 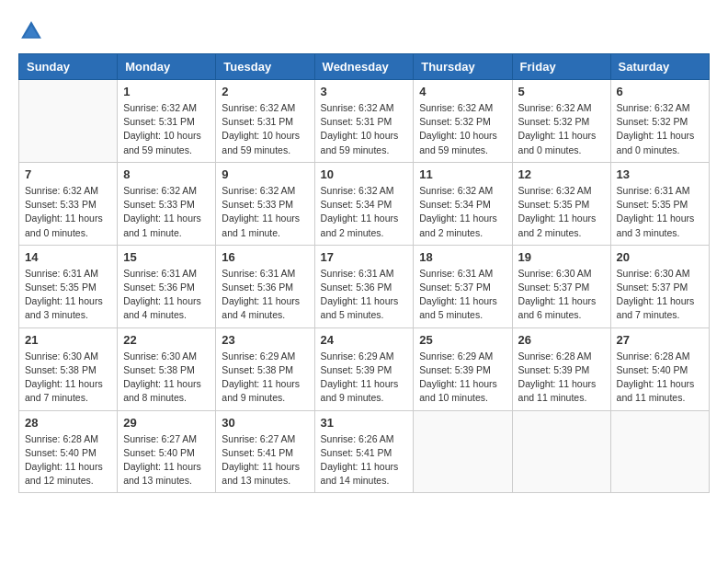 What do you see at coordinates (660, 175) in the screenshot?
I see `day-number: 13` at bounding box center [660, 175].